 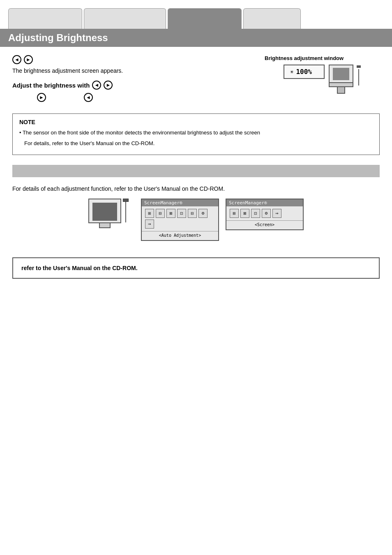 I want to click on step2-line: Adjust the brightness with ◄ ►, so click(x=132, y=85).